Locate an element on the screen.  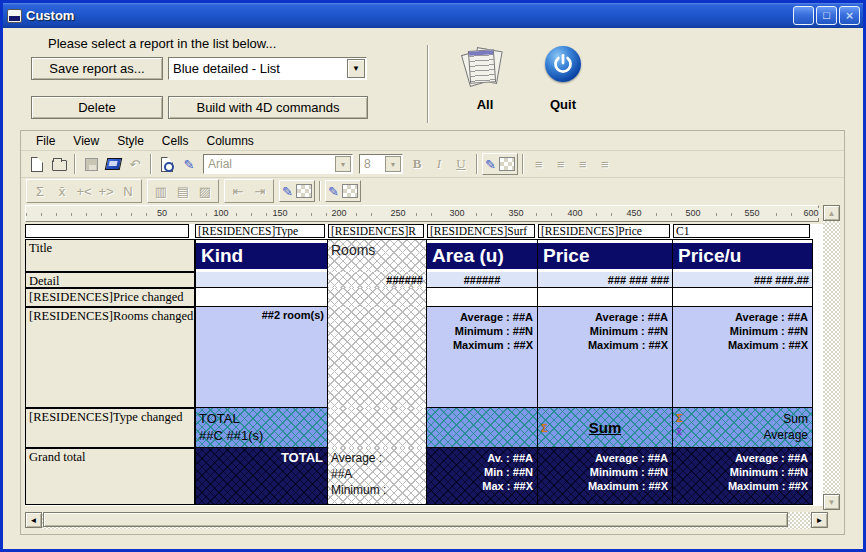
vertical-scroll-track is located at coordinates (832, 358).